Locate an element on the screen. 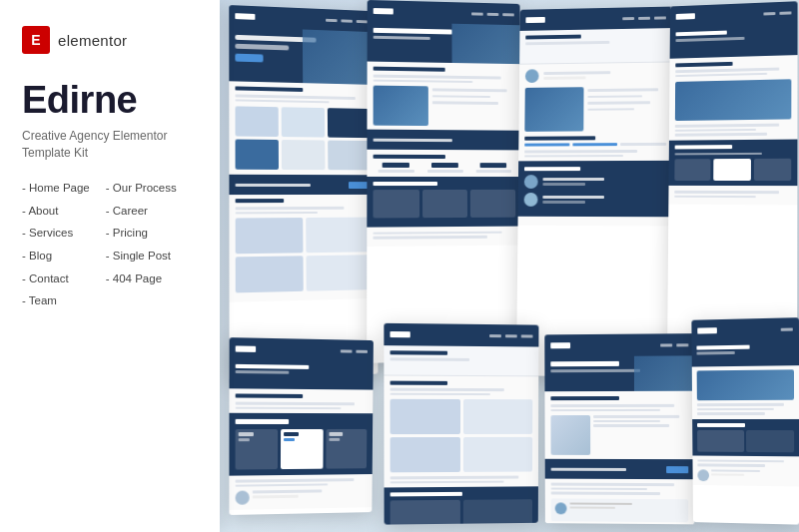  nav-item-home: Home Page is located at coordinates (56, 189).